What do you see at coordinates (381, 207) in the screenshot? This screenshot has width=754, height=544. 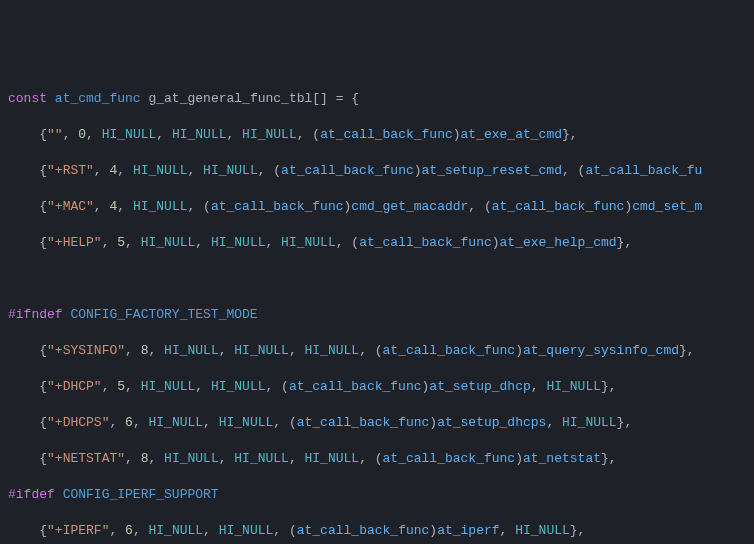 I see `code-line: {"+MAC", 4, HI_NULL, (at_call_back_func)…` at bounding box center [381, 207].